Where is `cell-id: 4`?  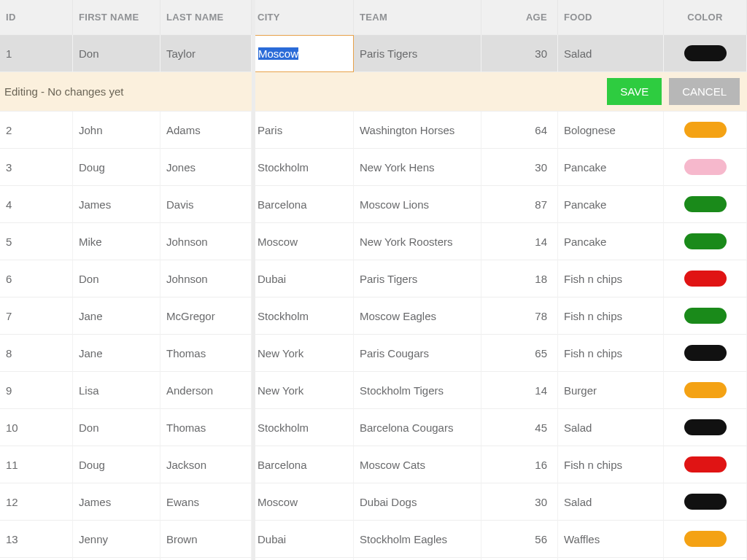
cell-id: 4 is located at coordinates (36, 204).